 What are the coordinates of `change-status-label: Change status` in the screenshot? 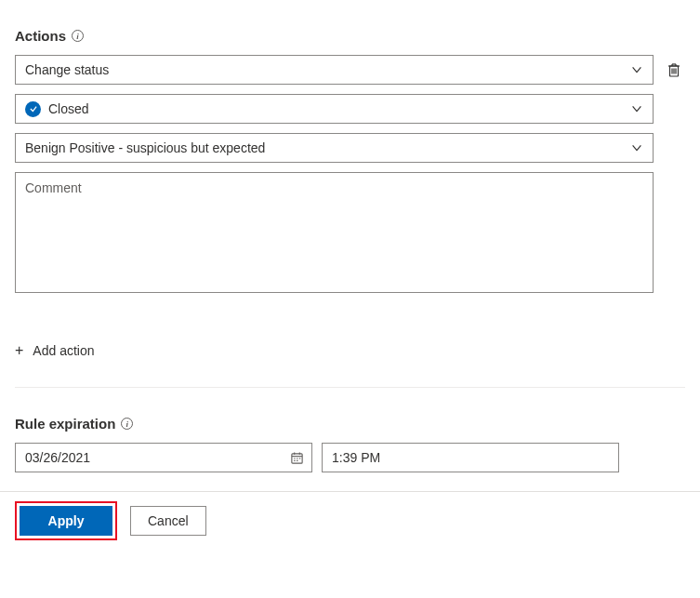 It's located at (324, 70).